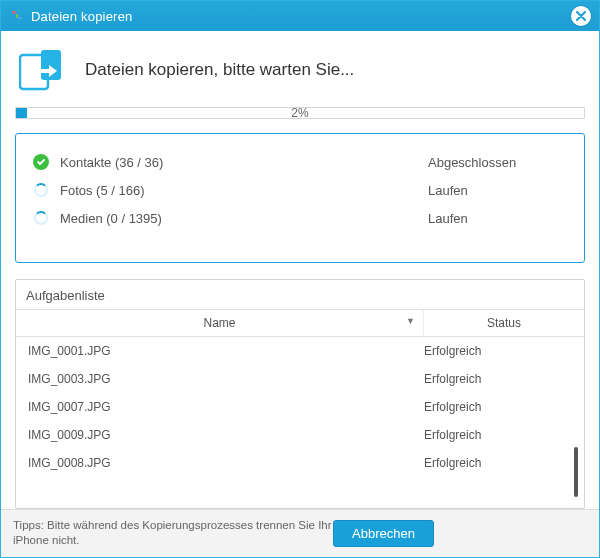 The height and width of the screenshot is (558, 600). I want to click on category-label: Fotos (5 / 166), so click(244, 190).